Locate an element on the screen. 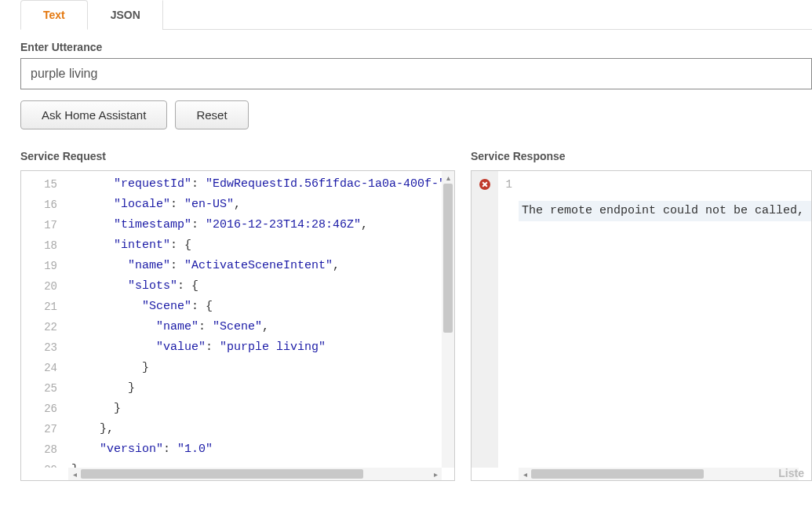  footer-partial-text: Liste is located at coordinates (791, 473).